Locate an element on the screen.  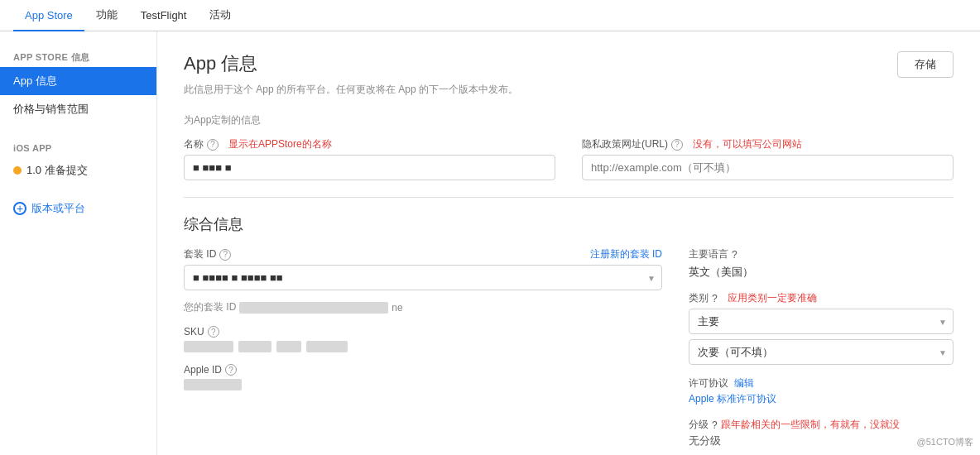
add-version-label: 版本或平台 is located at coordinates (58, 208).